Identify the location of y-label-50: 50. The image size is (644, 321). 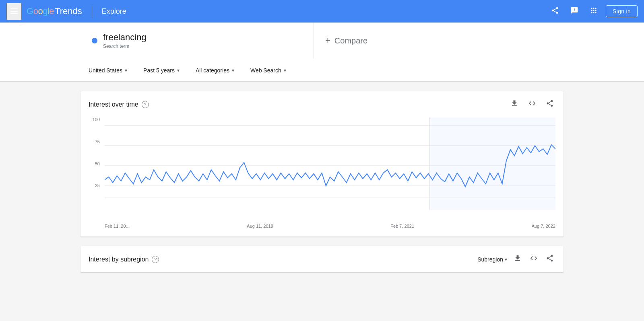
(94, 164).